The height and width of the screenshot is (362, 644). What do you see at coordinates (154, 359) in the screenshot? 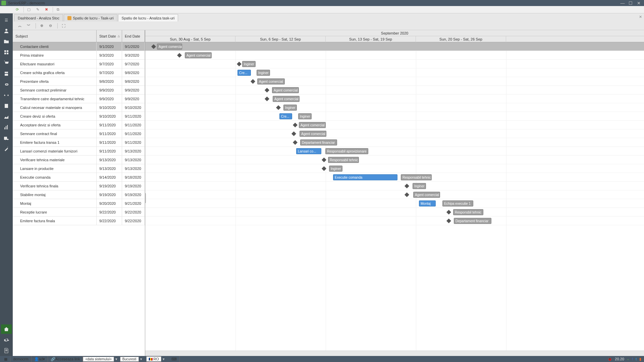
I see `status-lang: 🇷🇴 RO` at bounding box center [154, 359].